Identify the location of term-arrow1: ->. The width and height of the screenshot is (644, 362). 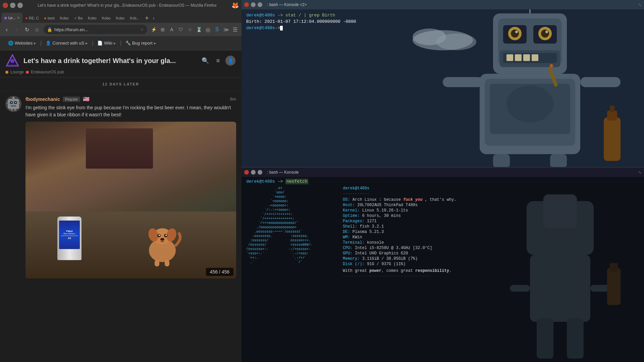
(282, 15).